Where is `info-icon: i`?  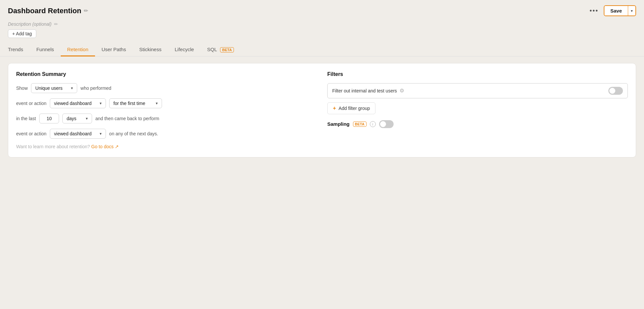 info-icon: i is located at coordinates (373, 124).